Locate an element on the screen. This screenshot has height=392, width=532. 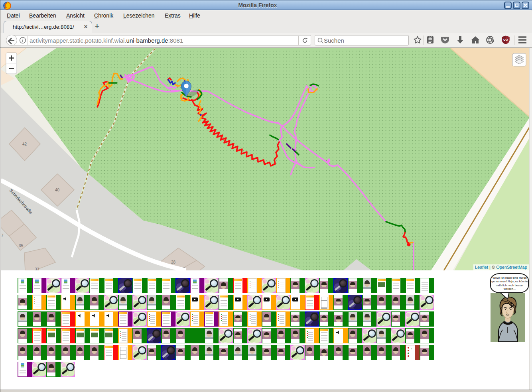
svg-text: 42 is located at coordinates (25, 144).